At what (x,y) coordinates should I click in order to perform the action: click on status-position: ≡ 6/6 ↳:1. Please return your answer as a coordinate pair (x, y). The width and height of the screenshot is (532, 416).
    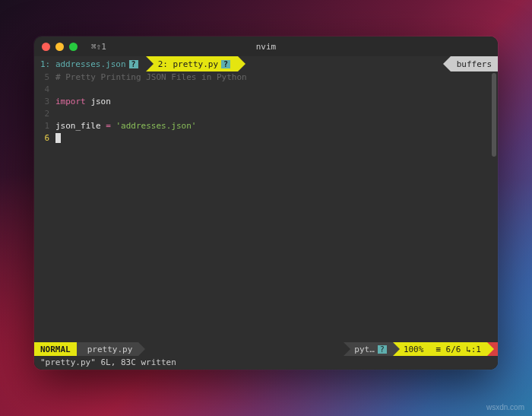
    Looking at the image, I should click on (458, 349).